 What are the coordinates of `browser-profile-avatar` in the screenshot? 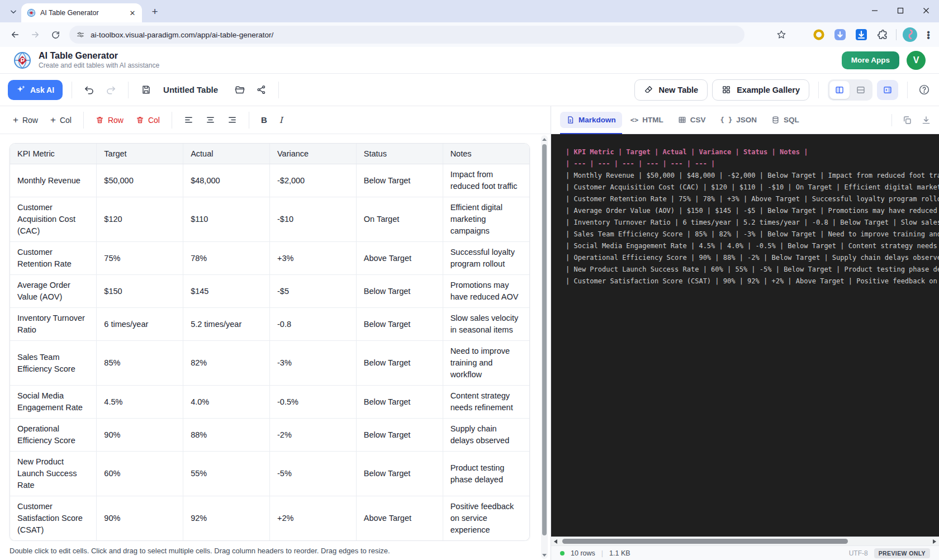 It's located at (910, 35).